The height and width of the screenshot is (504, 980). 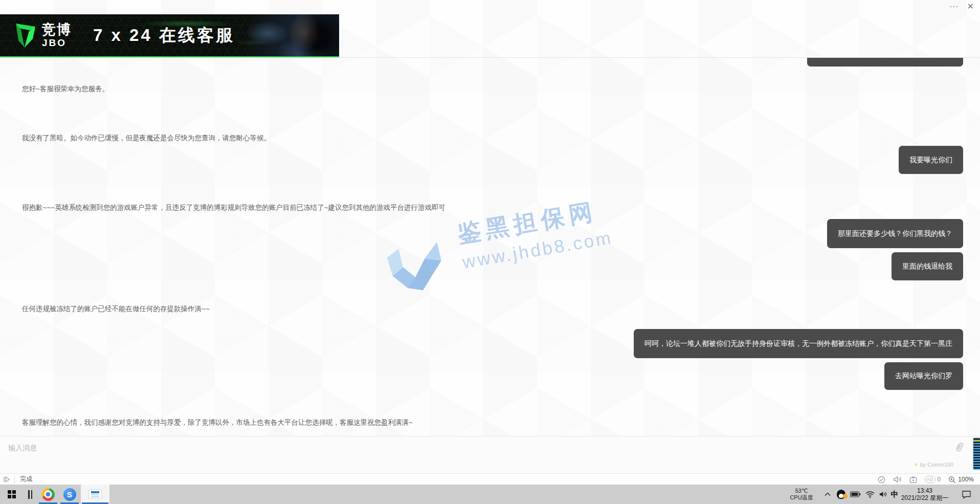 I want to click on watermark-url: www.jhdb8.com, so click(x=538, y=250).